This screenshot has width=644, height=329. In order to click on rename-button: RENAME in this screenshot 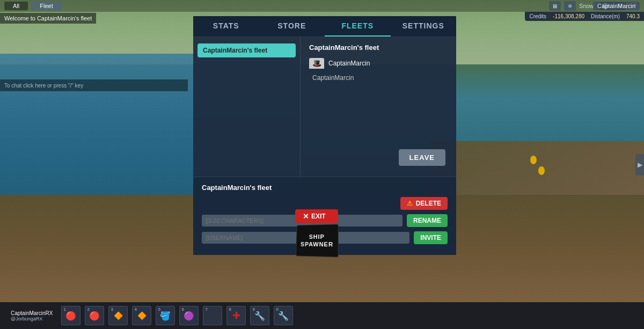, I will do `click(427, 221)`.